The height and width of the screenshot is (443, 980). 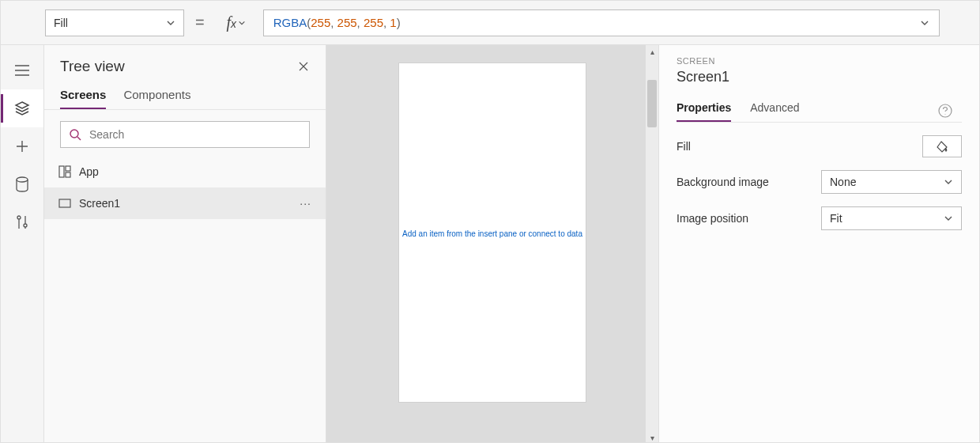 What do you see at coordinates (200, 22) in the screenshot?
I see `equals-label: =` at bounding box center [200, 22].